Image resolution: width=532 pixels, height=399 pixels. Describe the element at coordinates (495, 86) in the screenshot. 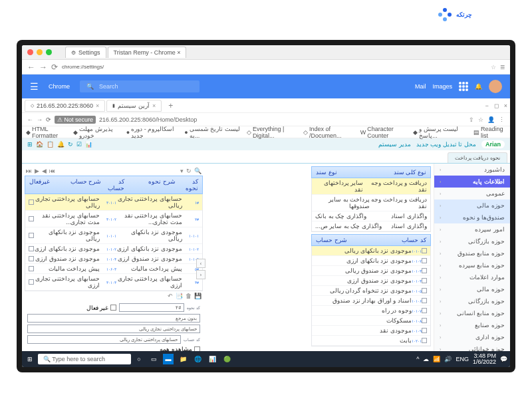

I see `avatar` at that location.